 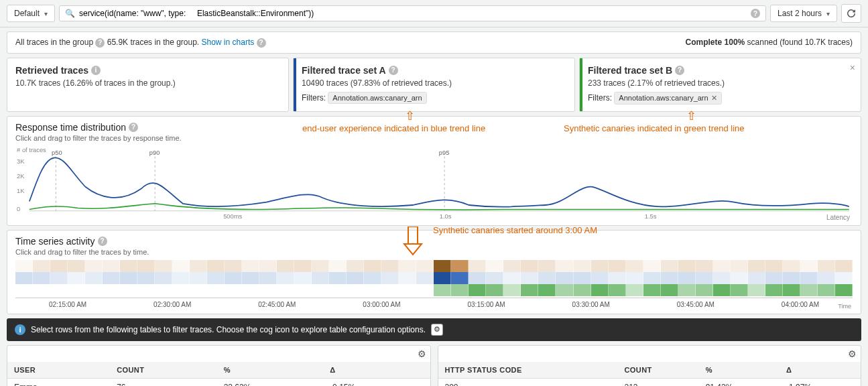 I want to click on close-icon: ×, so click(x=853, y=68).